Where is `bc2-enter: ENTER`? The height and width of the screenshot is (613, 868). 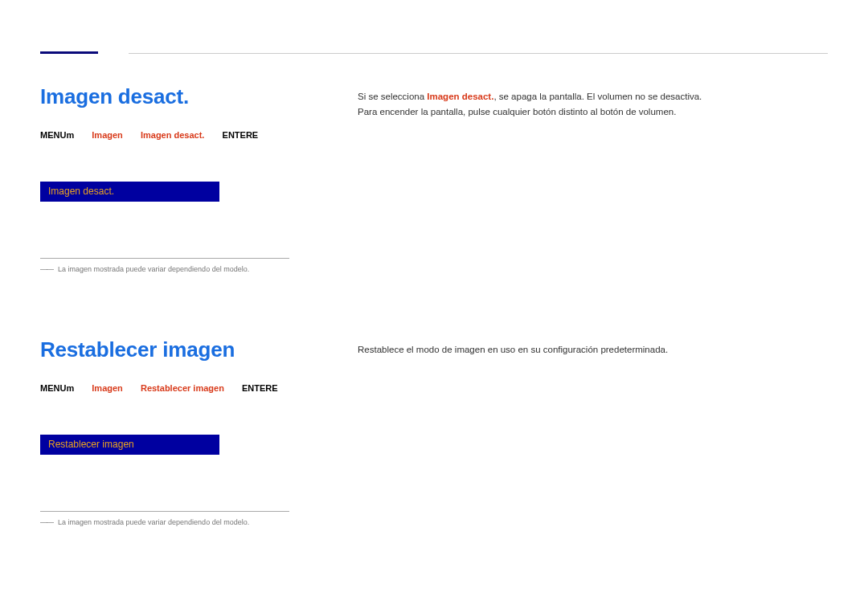 bc2-enter: ENTER is located at coordinates (257, 388).